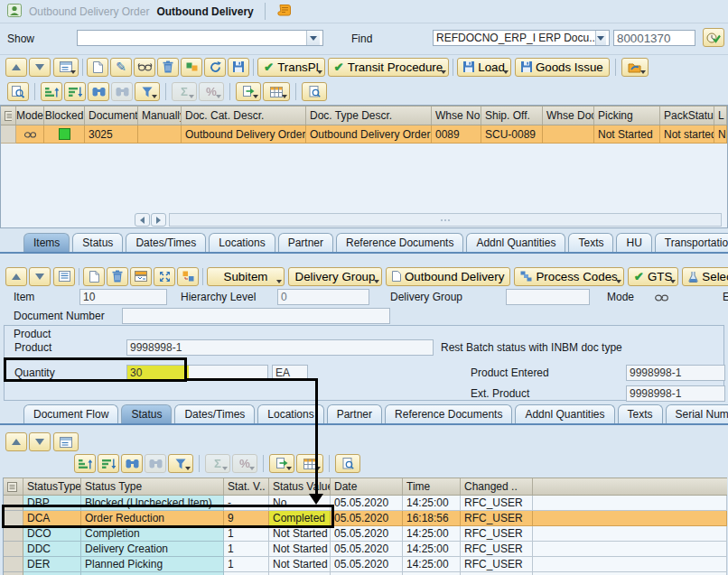 The height and width of the screenshot is (575, 728). What do you see at coordinates (201, 38) in the screenshot?
I see `show-dropdown` at bounding box center [201, 38].